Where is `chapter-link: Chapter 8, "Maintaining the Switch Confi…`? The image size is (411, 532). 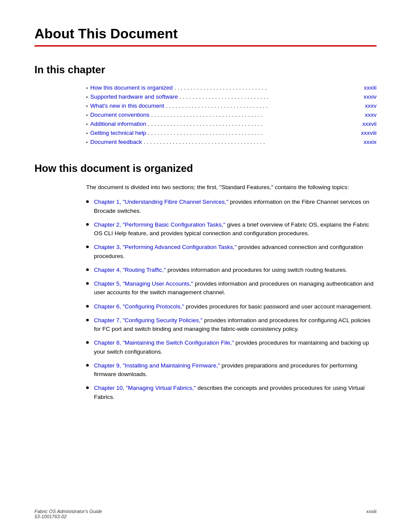 chapter-link: Chapter 8, "Maintaining the Switch Confi… is located at coordinates (164, 343).